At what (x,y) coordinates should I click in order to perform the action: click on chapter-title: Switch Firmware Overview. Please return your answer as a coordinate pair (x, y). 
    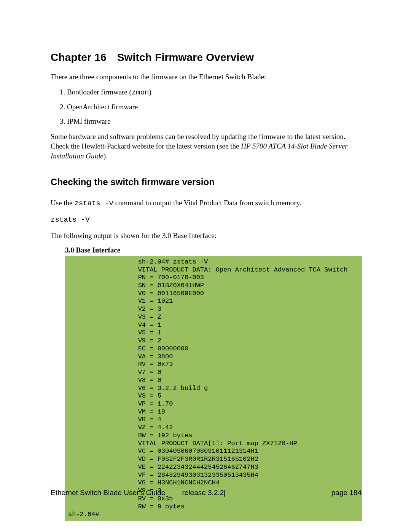
    Looking at the image, I should click on (186, 57).